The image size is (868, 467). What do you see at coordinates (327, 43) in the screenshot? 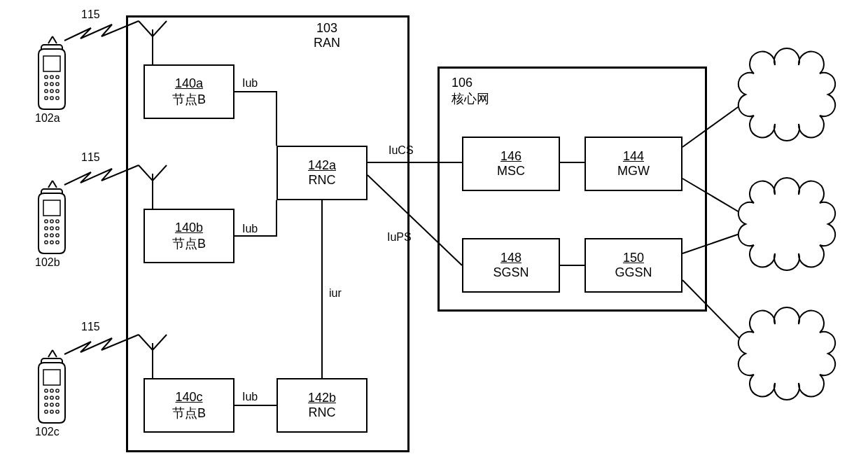
I see `ran-label: RAN` at bounding box center [327, 43].